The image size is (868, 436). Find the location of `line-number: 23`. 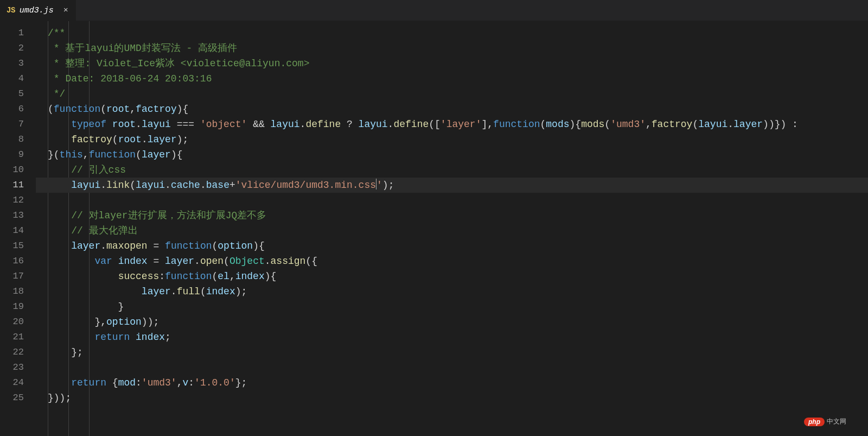

line-number: 23 is located at coordinates (18, 368).